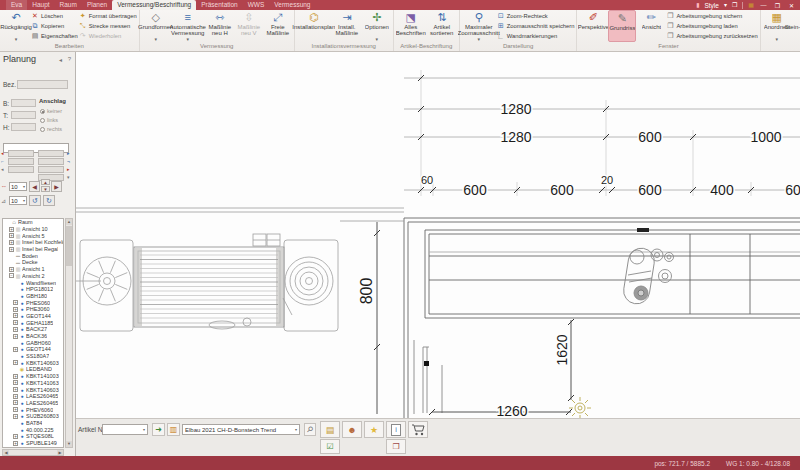  What do you see at coordinates (46, 189) in the screenshot?
I see `nudge-down-button: ▼` at bounding box center [46, 189].